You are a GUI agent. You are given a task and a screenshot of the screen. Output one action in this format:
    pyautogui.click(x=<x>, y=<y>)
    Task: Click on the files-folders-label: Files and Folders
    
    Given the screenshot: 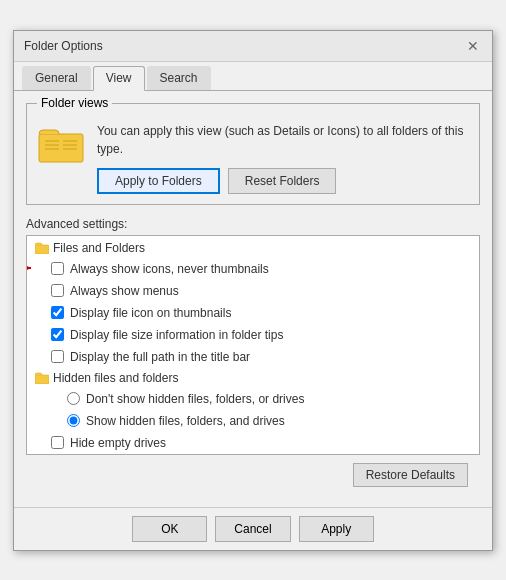 What is the action you would take?
    pyautogui.click(x=99, y=248)
    